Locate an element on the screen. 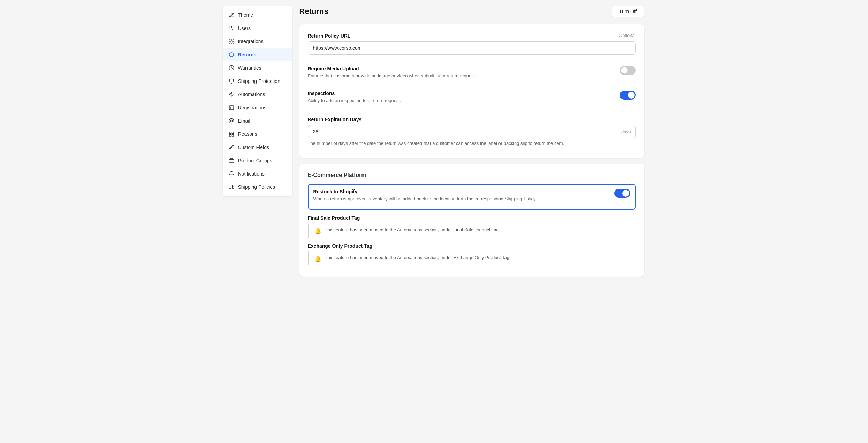 This screenshot has width=868, height=443. integrations-icon is located at coordinates (231, 41).